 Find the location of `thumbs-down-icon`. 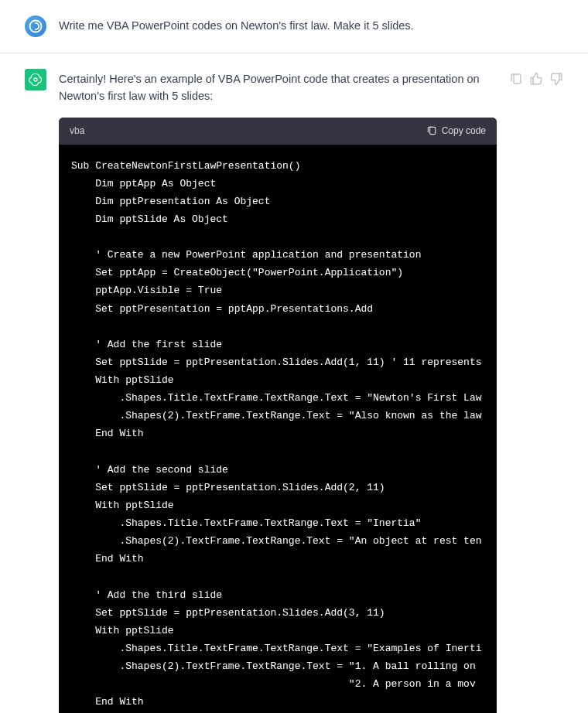

thumbs-down-icon is located at coordinates (556, 79).